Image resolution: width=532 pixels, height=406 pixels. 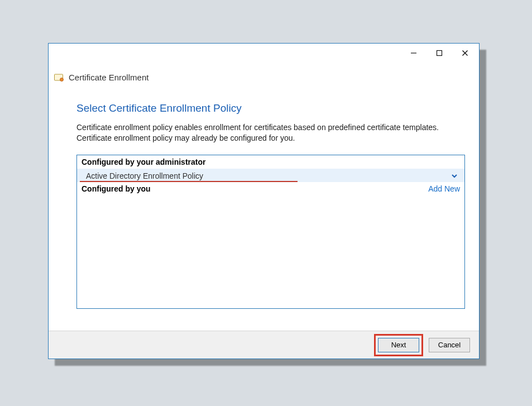 What do you see at coordinates (465, 53) in the screenshot?
I see `close-button` at bounding box center [465, 53].